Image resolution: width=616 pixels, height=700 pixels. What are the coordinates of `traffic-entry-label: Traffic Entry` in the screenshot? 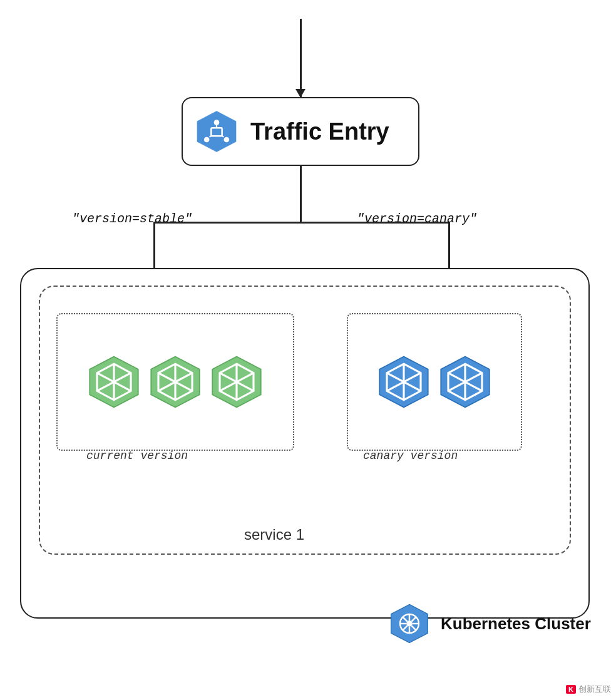 It's located at (320, 131).